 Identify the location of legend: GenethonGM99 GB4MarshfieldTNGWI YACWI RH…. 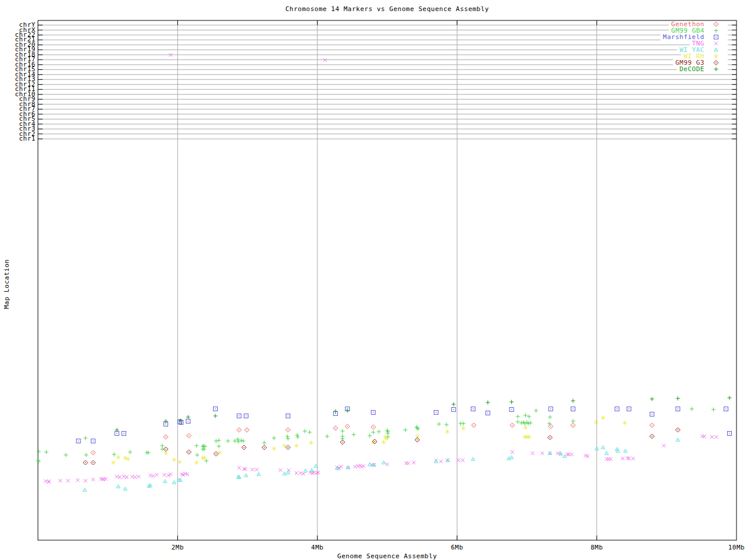
(694, 47).